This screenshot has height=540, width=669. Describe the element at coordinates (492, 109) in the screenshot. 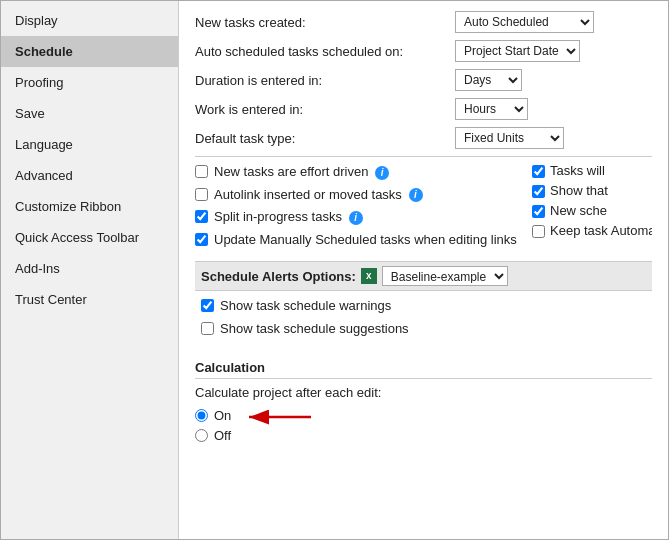

I see `work-select: Hours Days Minutes` at that location.